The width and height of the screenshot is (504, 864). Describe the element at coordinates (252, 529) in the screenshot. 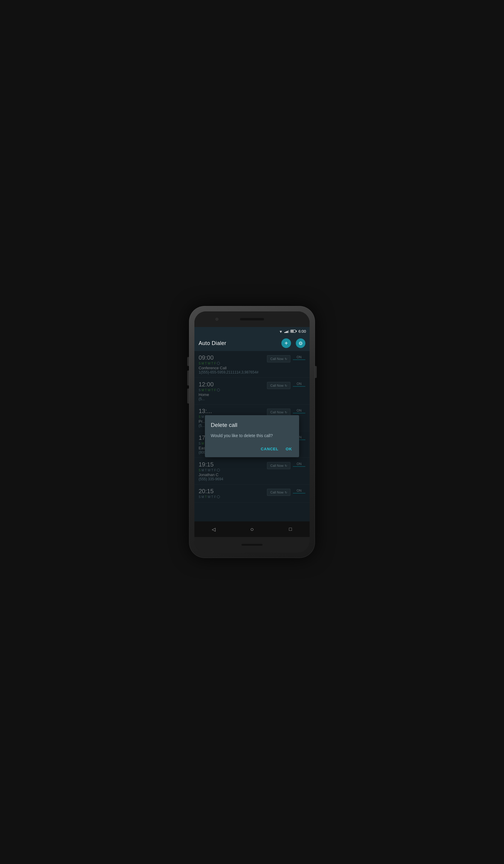

I see `bottom-nav: ◁ ○ □` at that location.